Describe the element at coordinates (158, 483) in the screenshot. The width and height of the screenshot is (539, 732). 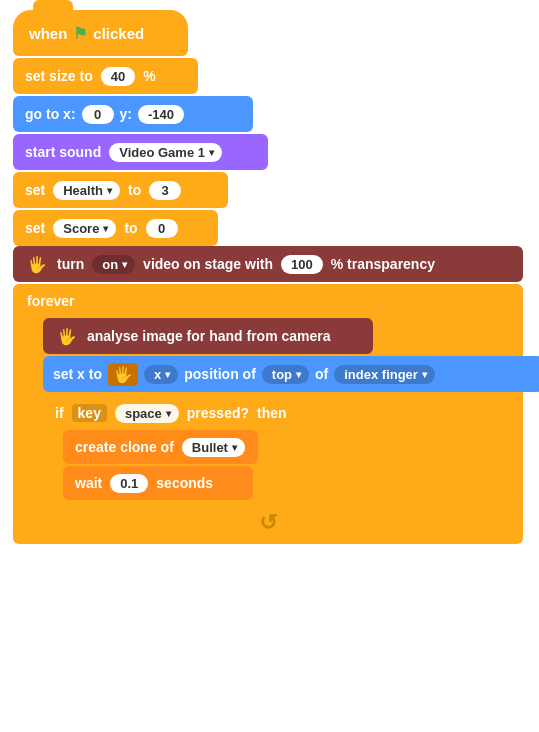
I see `wait-block: wait 0.1 seconds` at that location.